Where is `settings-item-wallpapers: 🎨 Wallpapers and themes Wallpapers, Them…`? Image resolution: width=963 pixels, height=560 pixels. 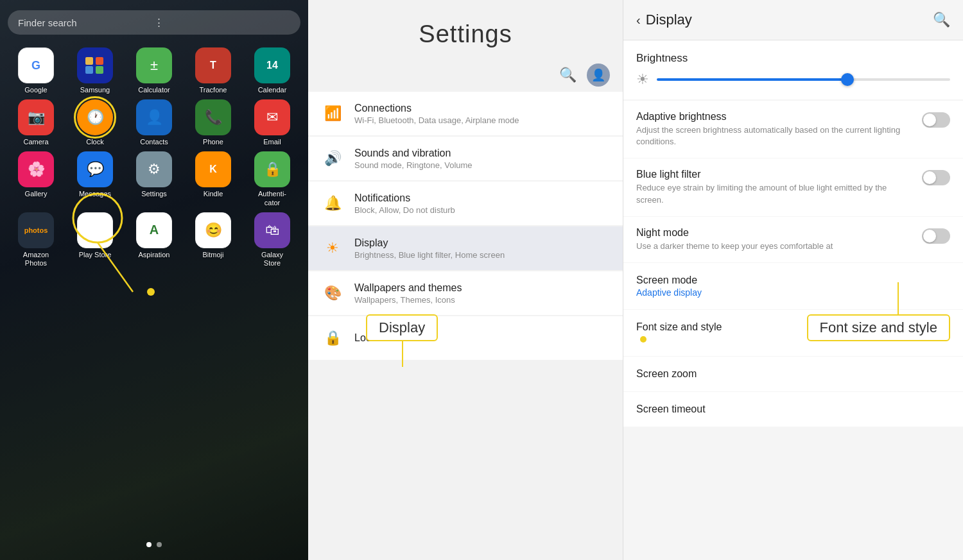
settings-item-wallpapers: 🎨 Wallpapers and themes Wallpapers, Them… is located at coordinates (465, 293).